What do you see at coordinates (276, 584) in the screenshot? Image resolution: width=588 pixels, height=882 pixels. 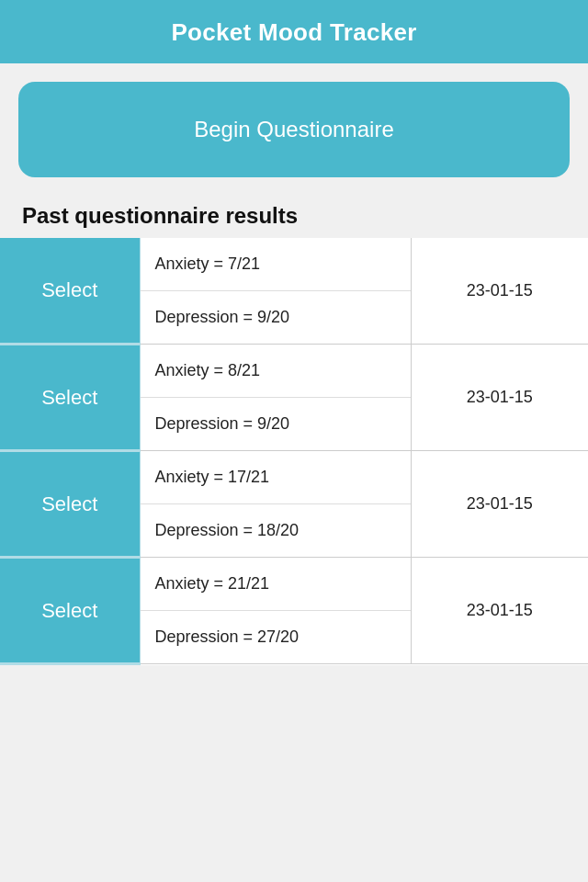 I see `anxiety-score: Anxiety = 21/21` at bounding box center [276, 584].